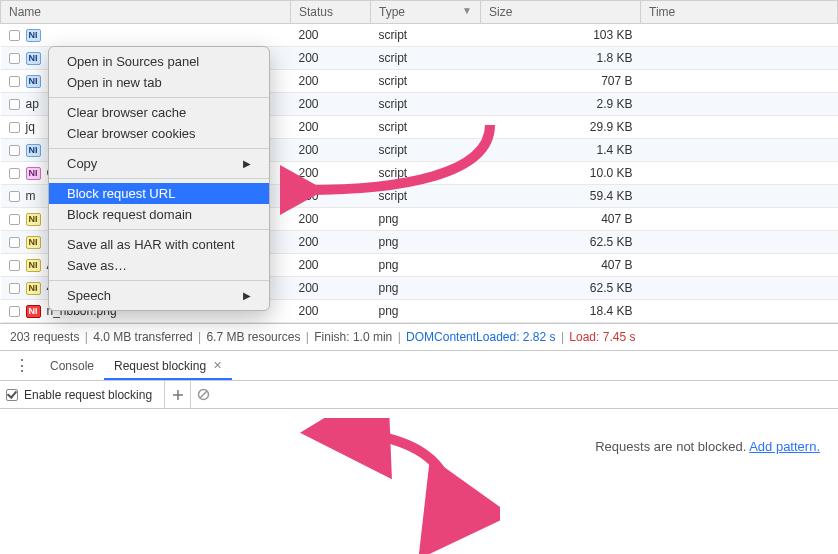 This screenshot has height=554, width=838. I want to click on transferred: 4.0 MB transferred, so click(142, 337).